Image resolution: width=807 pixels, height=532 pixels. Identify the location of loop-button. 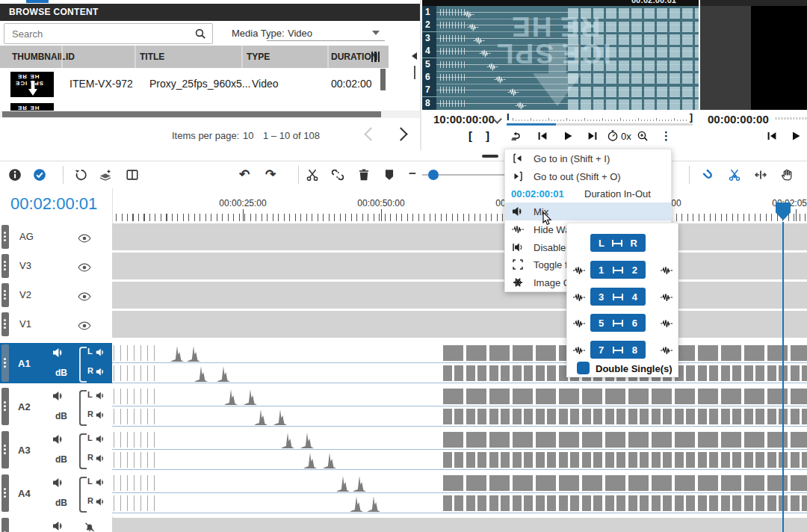
(516, 136).